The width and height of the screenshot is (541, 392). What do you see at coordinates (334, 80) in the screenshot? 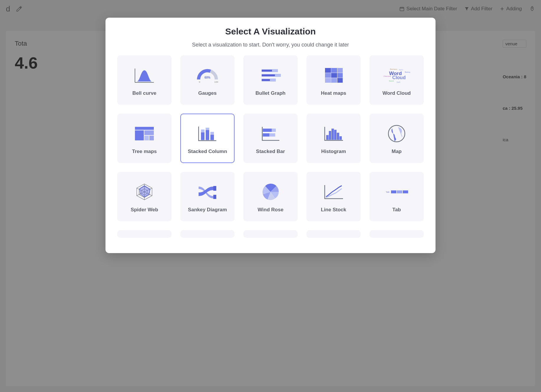
I see `viz-option-heat-maps: Heat maps` at bounding box center [334, 80].